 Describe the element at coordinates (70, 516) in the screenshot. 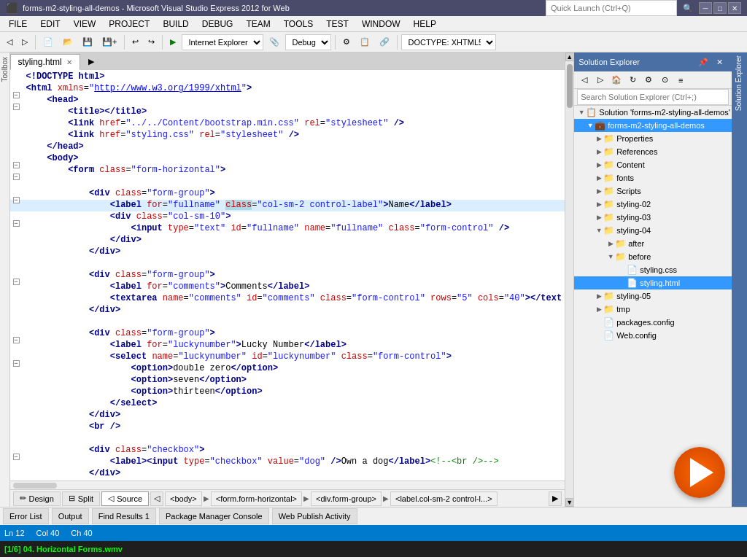

I see `output-tab: Output` at that location.